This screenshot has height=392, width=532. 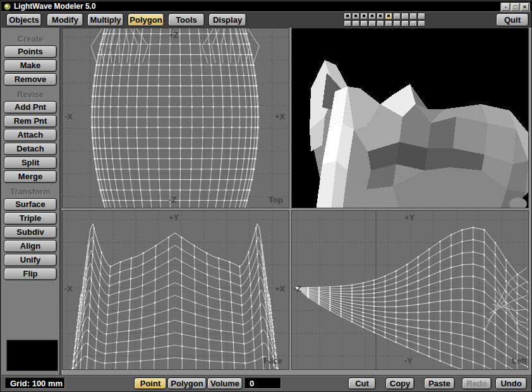 I want to click on cut-button: Cut, so click(x=362, y=384).